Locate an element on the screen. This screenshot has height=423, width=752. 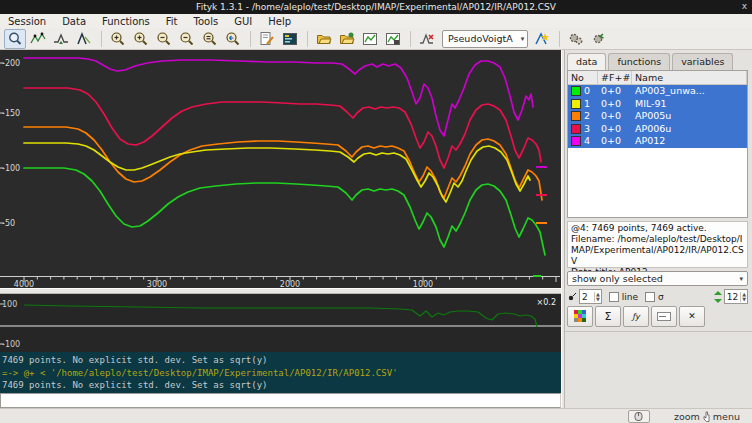
svg-text: -50 is located at coordinates (8, 224).